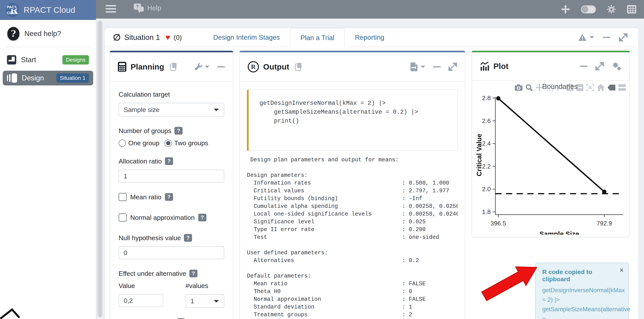 This screenshot has height=319, width=644. What do you see at coordinates (50, 10) in the screenshot?
I see `app-title: RPACT Cloud` at bounding box center [50, 10].